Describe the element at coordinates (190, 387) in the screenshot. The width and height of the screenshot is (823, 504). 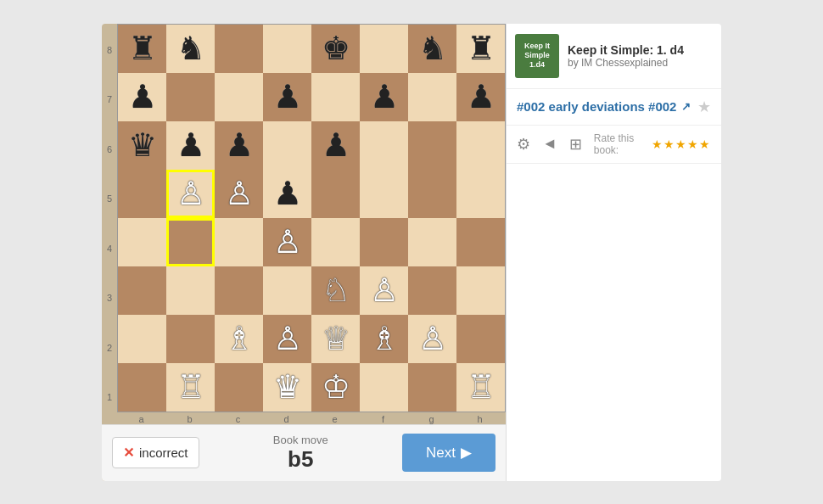
I see `square-b1: ♖` at that location.